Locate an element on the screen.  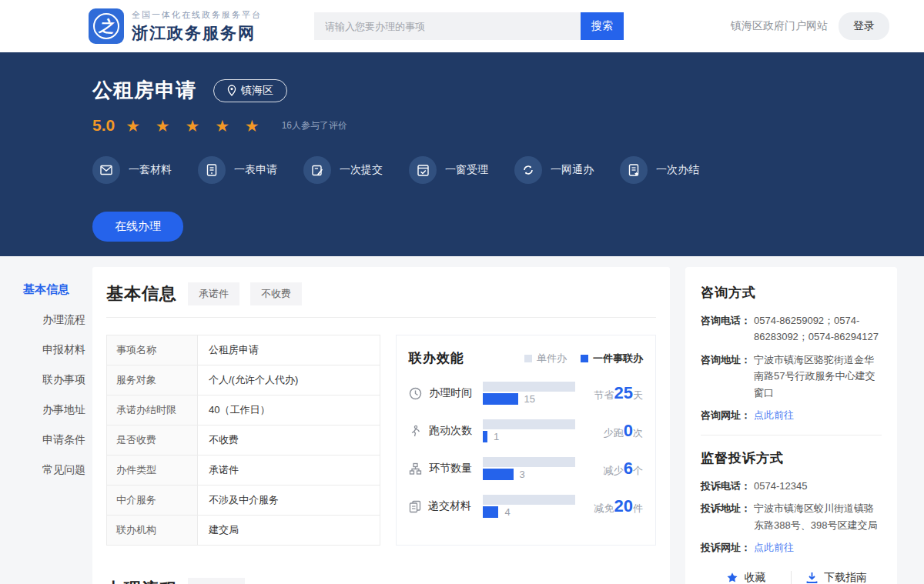
sidenav-item-address: 办事地址 is located at coordinates (58, 410).